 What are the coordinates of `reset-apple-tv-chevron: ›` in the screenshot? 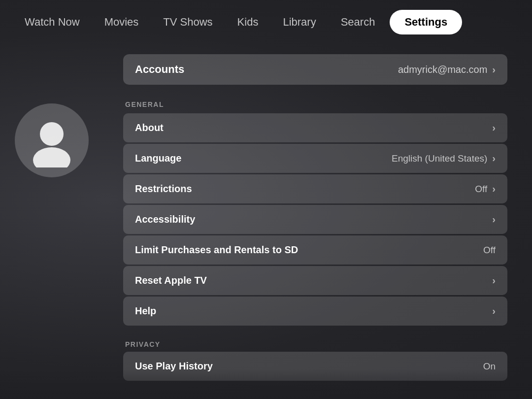 It's located at (494, 281).